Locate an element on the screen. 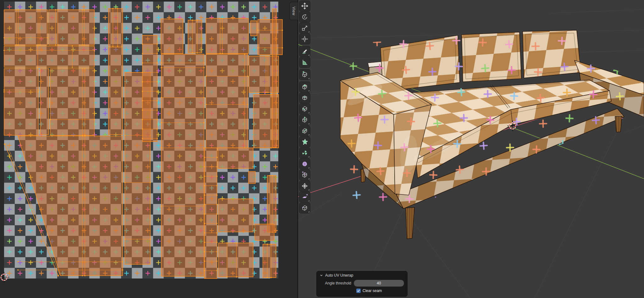 The height and width of the screenshot is (298, 644). shear-icon is located at coordinates (305, 197).